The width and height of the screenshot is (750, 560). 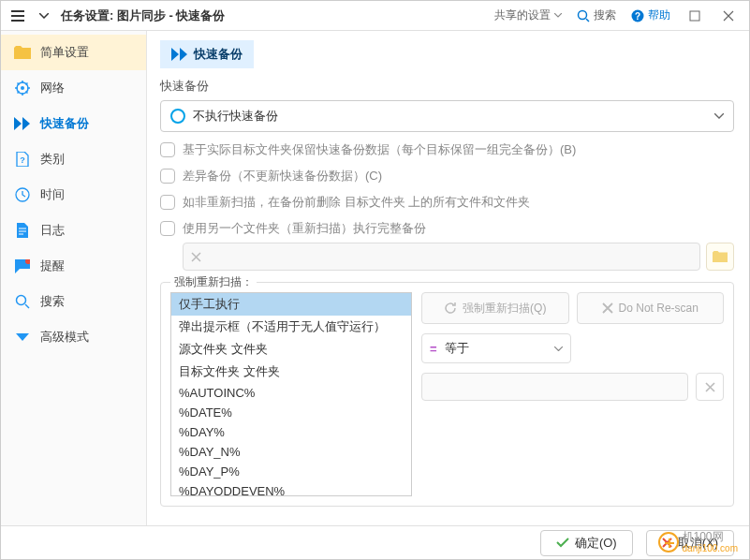 What do you see at coordinates (73, 124) in the screenshot?
I see `sidebar-item-fastbackup: 快速备份` at bounding box center [73, 124].